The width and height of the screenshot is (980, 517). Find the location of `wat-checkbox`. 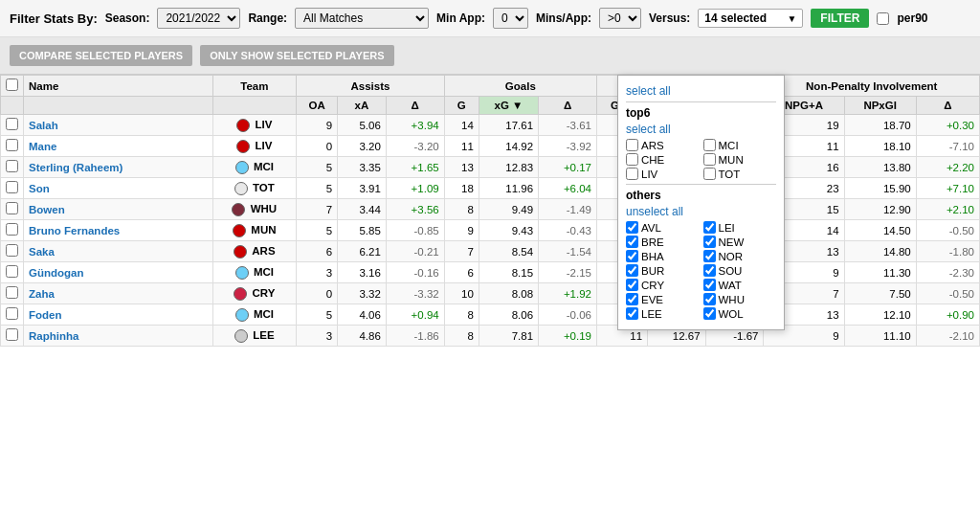

wat-checkbox is located at coordinates (710, 285).